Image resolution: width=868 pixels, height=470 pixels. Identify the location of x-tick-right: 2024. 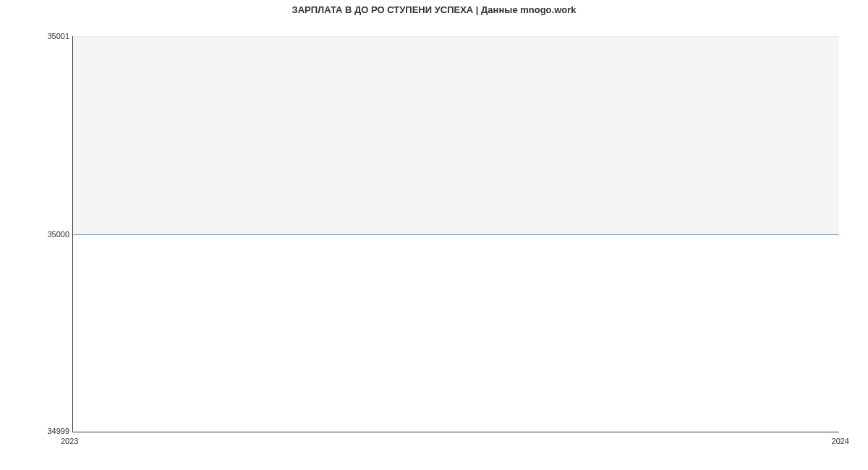
(841, 441).